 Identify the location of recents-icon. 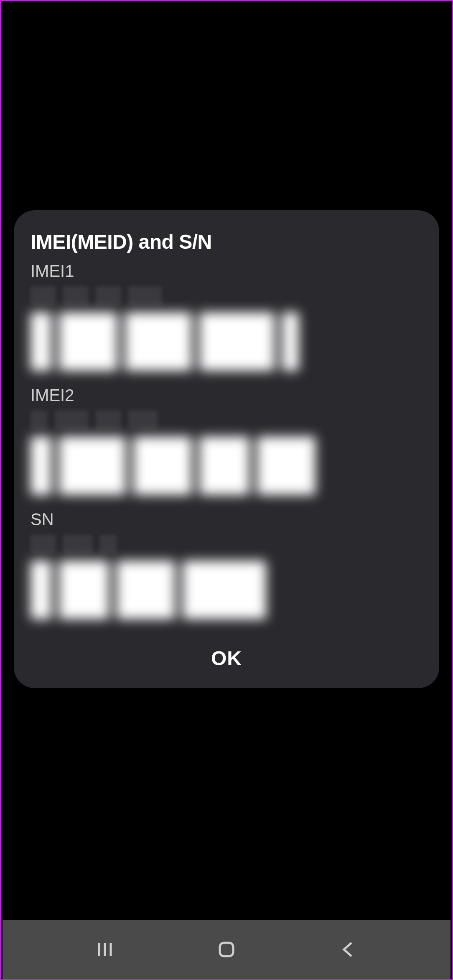
(105, 949).